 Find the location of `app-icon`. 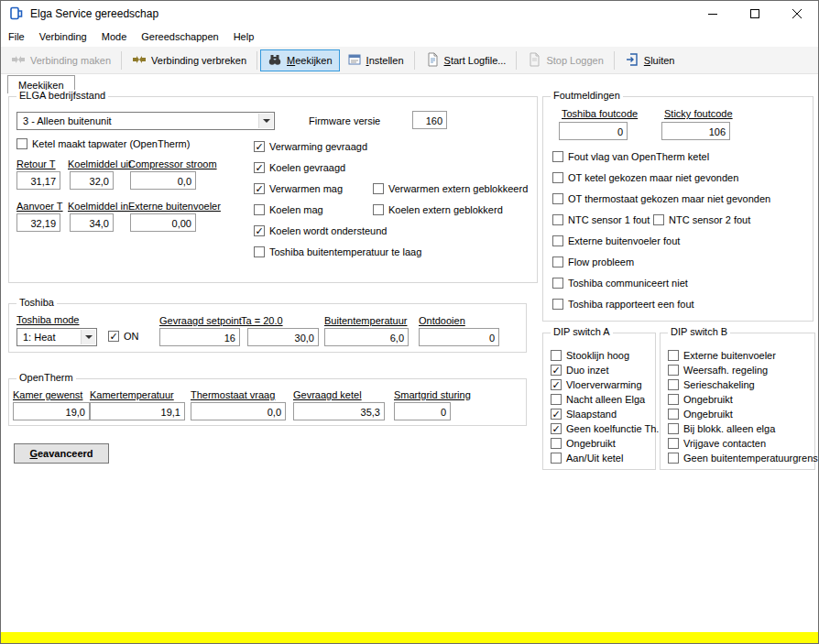

app-icon is located at coordinates (16, 14).